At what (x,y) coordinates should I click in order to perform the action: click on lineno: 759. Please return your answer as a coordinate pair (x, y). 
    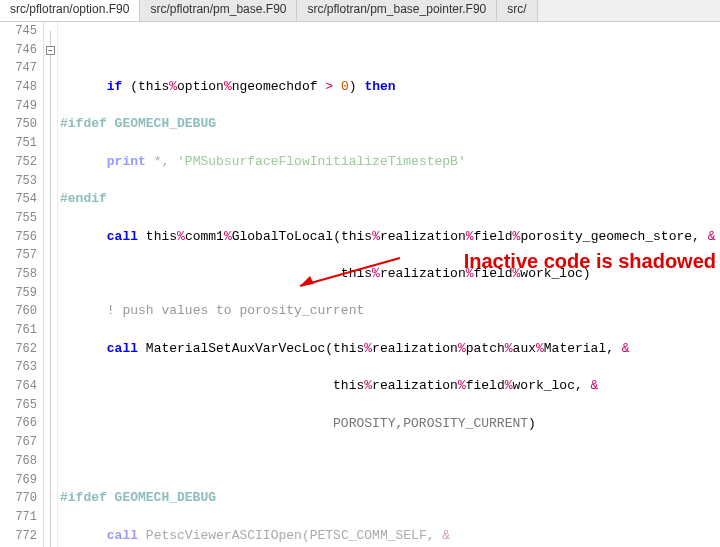
    Looking at the image, I should click on (18, 294).